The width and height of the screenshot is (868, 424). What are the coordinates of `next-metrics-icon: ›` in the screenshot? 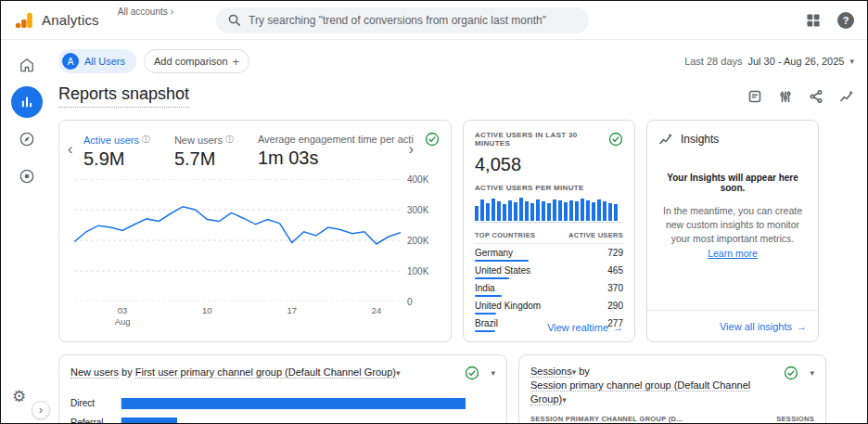 It's located at (412, 149).